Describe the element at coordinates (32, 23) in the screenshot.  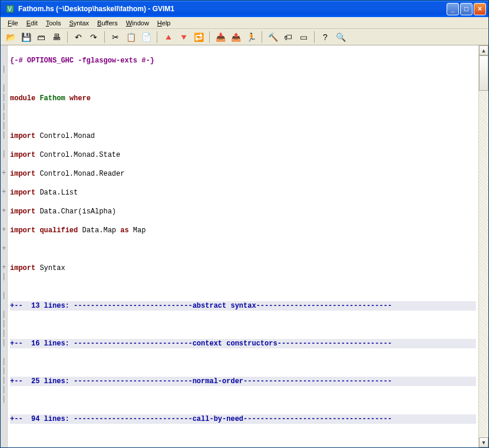
I see `menu-edit: Edit` at that location.